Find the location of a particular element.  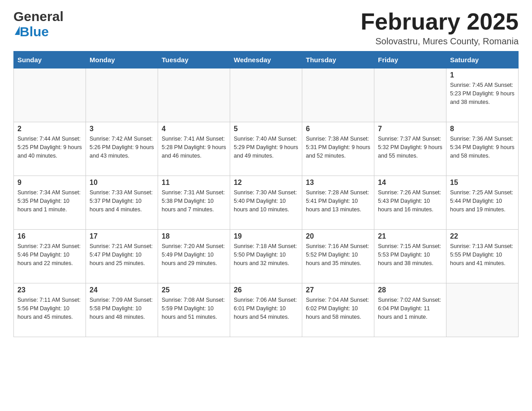

calendar-day-cell: 15Sunrise: 7:25 AM Sunset: 5:44 PM Dayli… is located at coordinates (483, 203).